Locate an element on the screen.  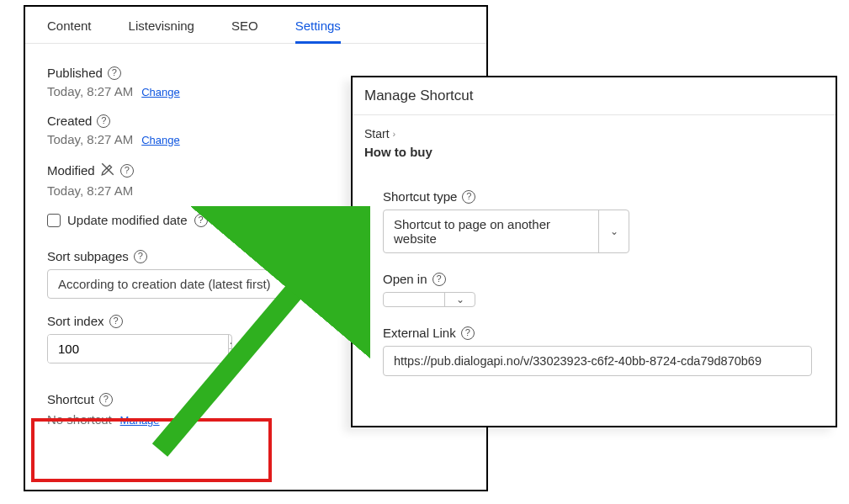
shortcut-type-value: Shortcut to page on another website is located at coordinates (491, 231).